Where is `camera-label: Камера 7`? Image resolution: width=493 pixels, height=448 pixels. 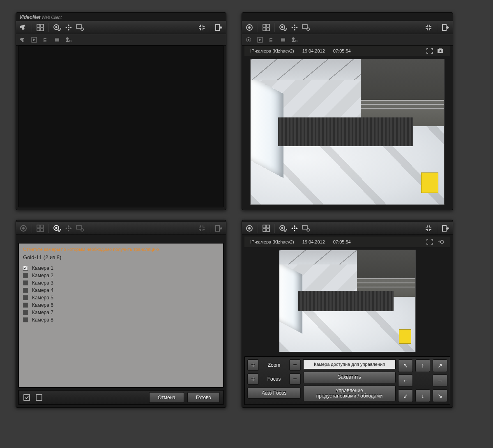 camera-label: Камера 7 is located at coordinates (43, 312).